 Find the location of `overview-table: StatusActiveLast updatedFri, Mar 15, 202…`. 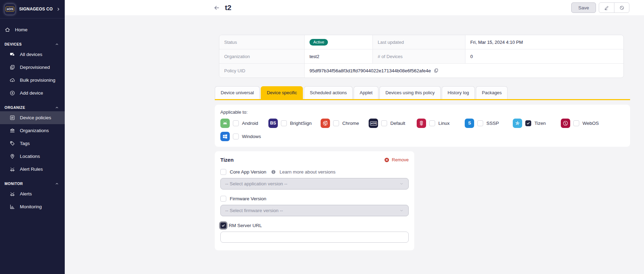

overview-table: StatusActiveLast updatedFri, Mar 15, 202… is located at coordinates (421, 56).